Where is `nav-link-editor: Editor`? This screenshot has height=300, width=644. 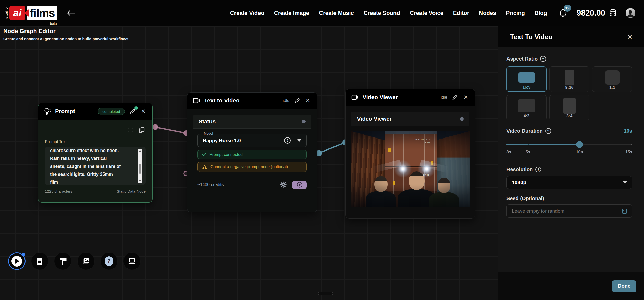
nav-link-editor: Editor is located at coordinates (461, 13).